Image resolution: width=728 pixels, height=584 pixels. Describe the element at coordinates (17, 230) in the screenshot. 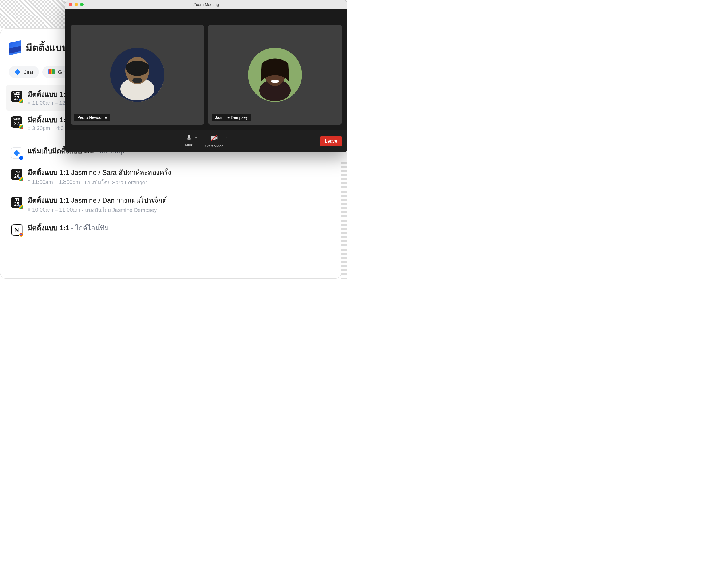

I see `notion-icon: N` at that location.